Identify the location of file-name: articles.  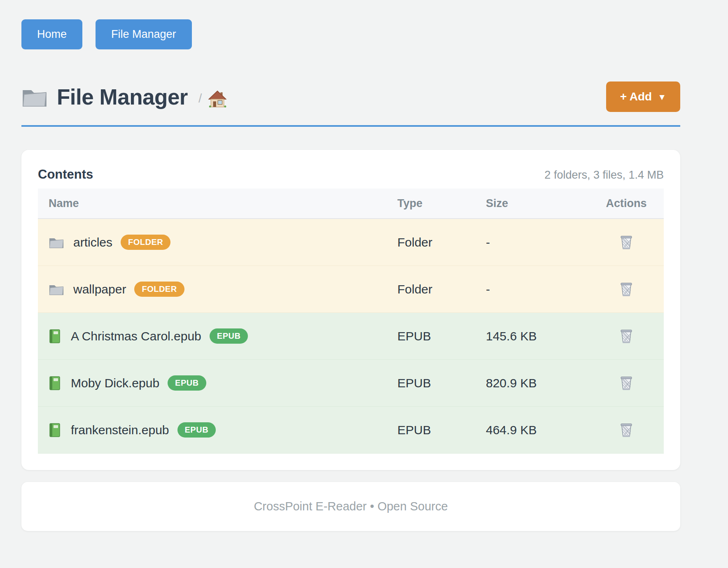
(93, 242).